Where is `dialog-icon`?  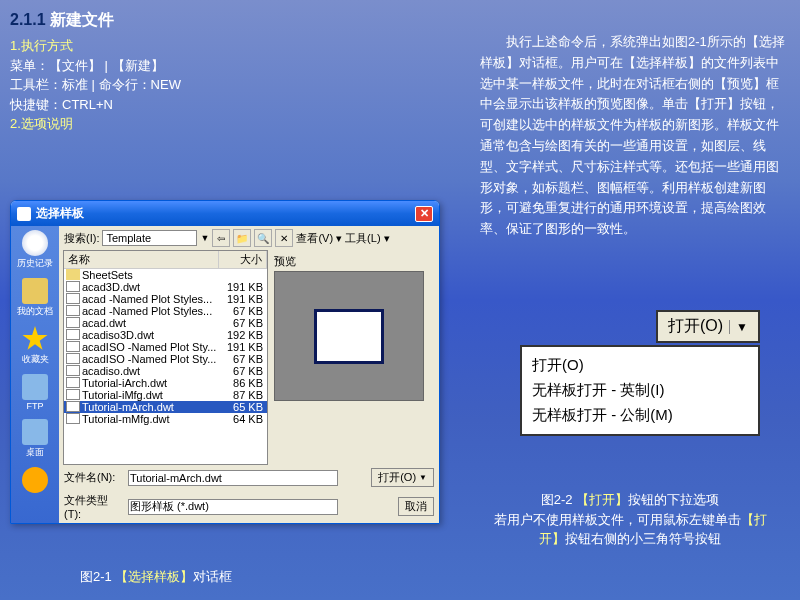 dialog-icon is located at coordinates (24, 214).